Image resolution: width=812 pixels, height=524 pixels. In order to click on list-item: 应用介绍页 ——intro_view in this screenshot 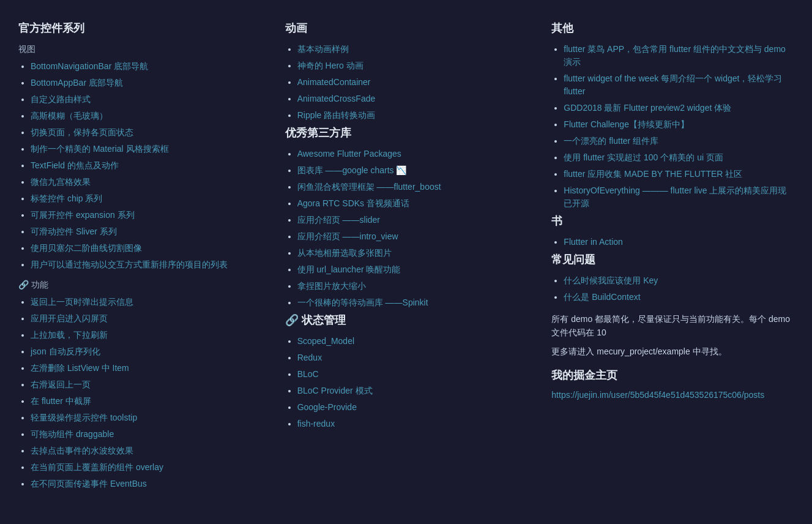, I will do `click(412, 236)`.